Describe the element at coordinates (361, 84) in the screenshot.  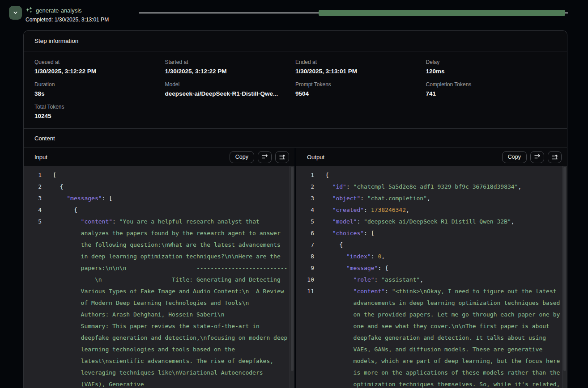
I see `info-field-label: Prompt Tokens` at that location.